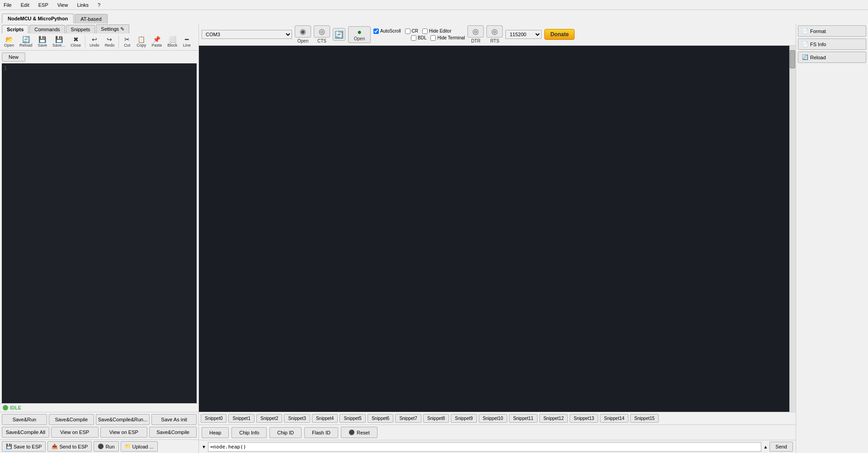 The image size is (868, 453). What do you see at coordinates (106, 446) in the screenshot?
I see `run-btn: ⚫ Run` at bounding box center [106, 446].